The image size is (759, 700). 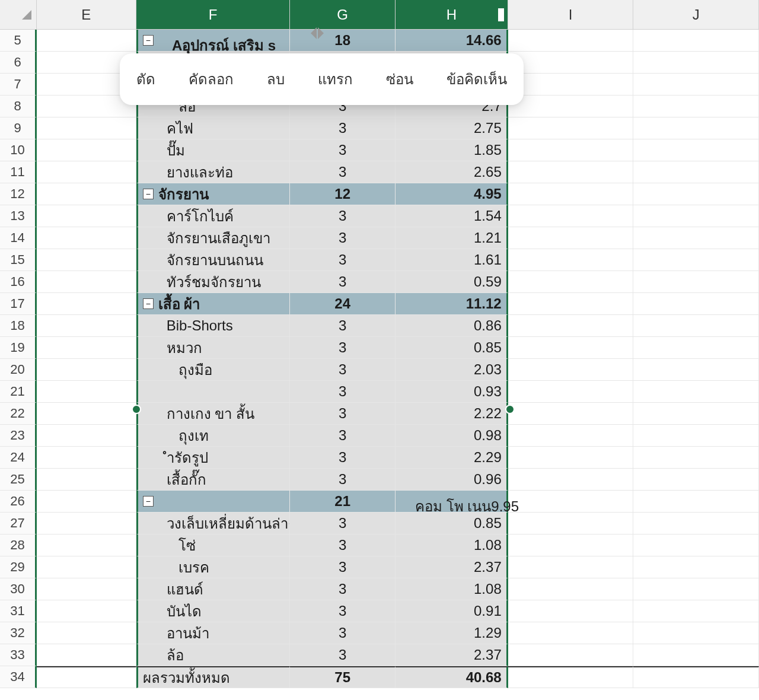 What do you see at coordinates (452, 15) in the screenshot?
I see `col-header-H: H` at bounding box center [452, 15].